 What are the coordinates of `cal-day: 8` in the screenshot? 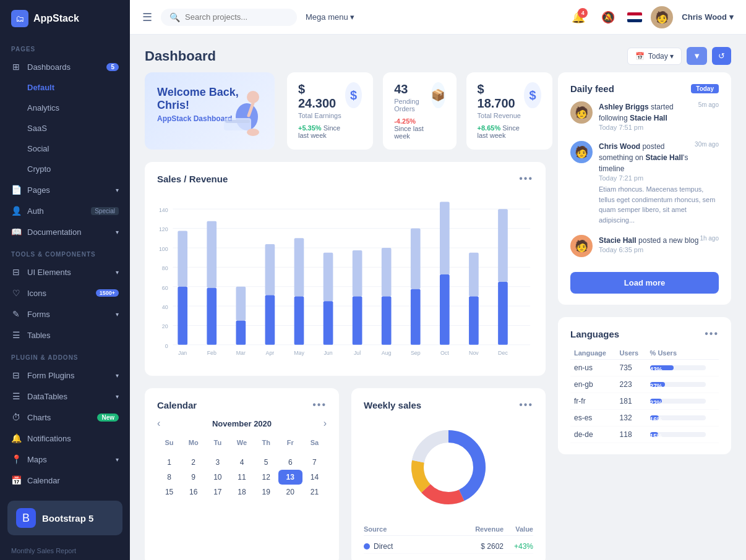 It's located at (169, 477).